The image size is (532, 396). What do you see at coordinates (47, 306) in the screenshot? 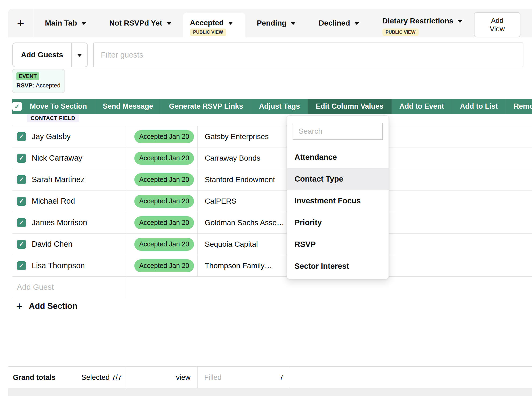
I see `add-section-button: + Add Section` at bounding box center [47, 306].